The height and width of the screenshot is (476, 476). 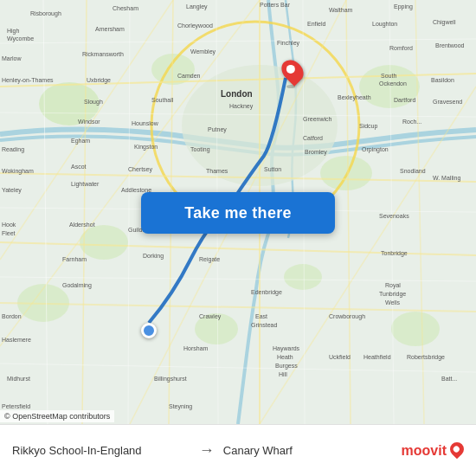 What do you see at coordinates (318, 119) in the screenshot?
I see `svg-text: Greenwich` at bounding box center [318, 119].